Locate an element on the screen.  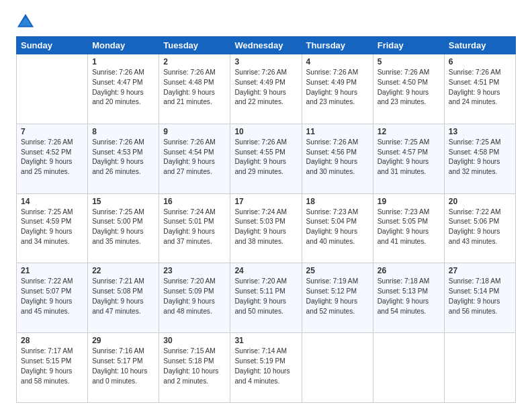
cell-info: Sunrise: 7:26 AMSunset: 4:47 PMDaylight:… is located at coordinates (124, 87).